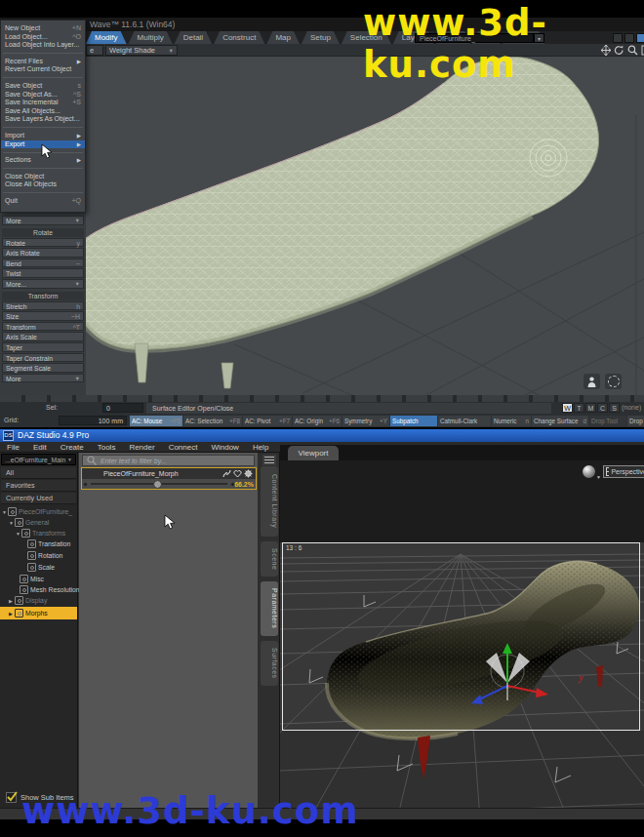 This screenshot has width=644, height=837. Describe the element at coordinates (317, 421) in the screenshot. I see `ac-origin-button: AC: Origin+F6` at that location.